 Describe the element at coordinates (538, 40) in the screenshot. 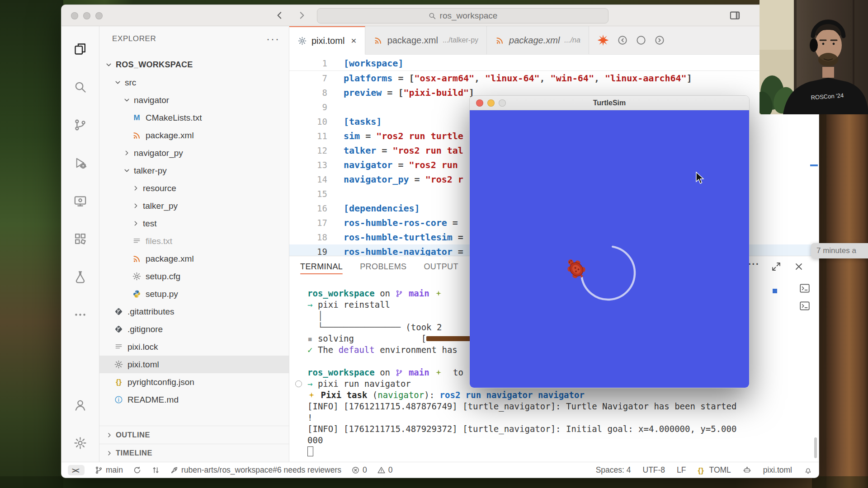

I see `editor-tab-package-xml: package.xml.../na` at that location.